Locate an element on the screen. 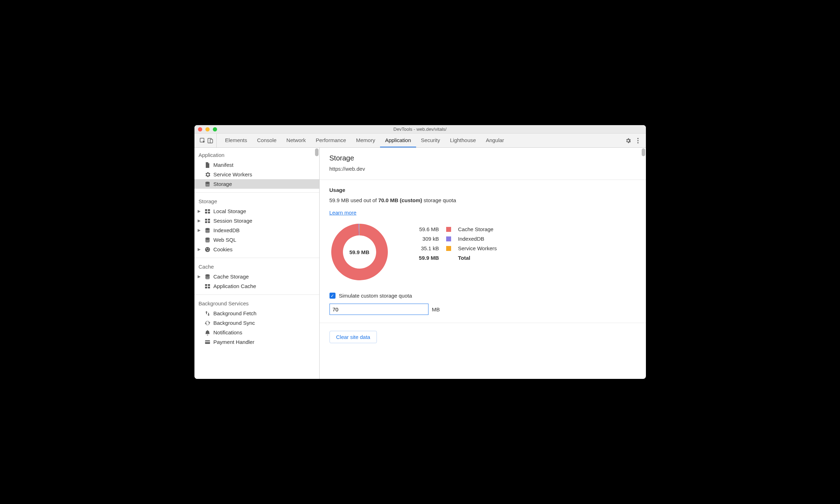 The image size is (840, 504). device-toggle-icon is located at coordinates (210, 141).